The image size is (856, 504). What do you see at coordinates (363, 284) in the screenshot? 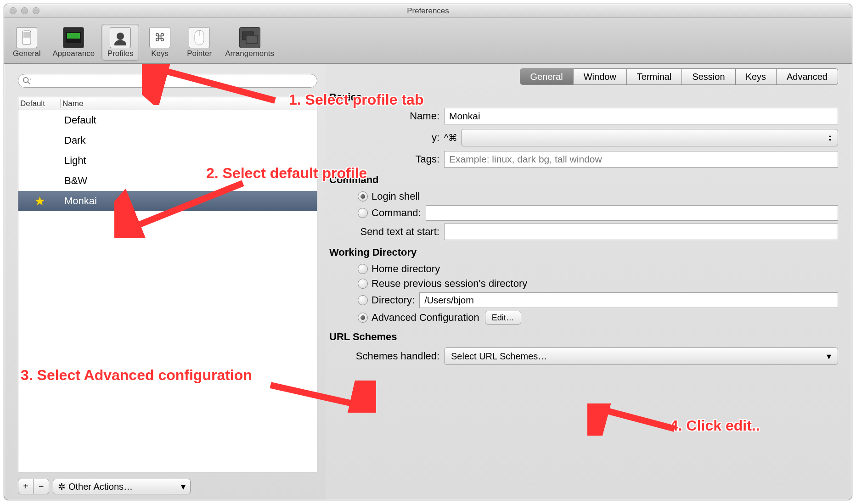
I see `radio-reuse-dir` at bounding box center [363, 284].